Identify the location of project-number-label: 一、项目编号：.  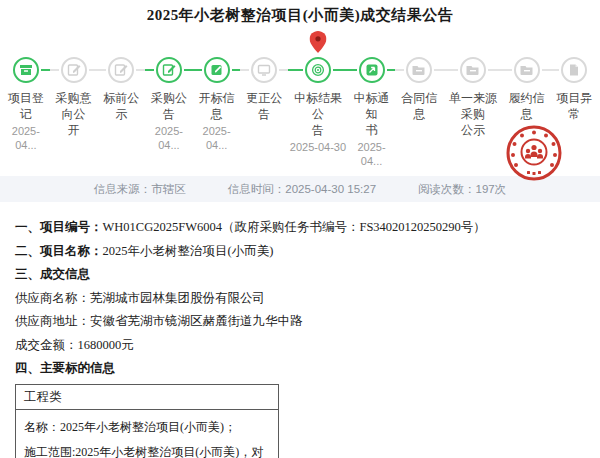
(59, 227).